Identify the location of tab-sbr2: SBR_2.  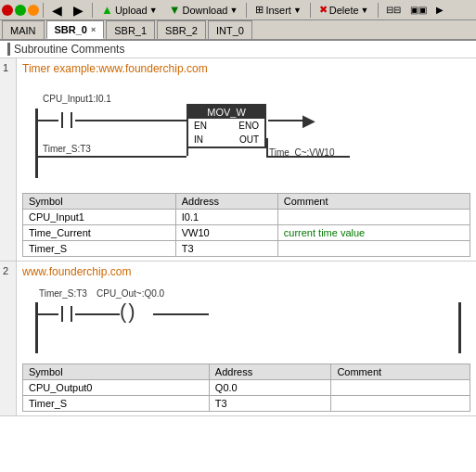
(182, 30).